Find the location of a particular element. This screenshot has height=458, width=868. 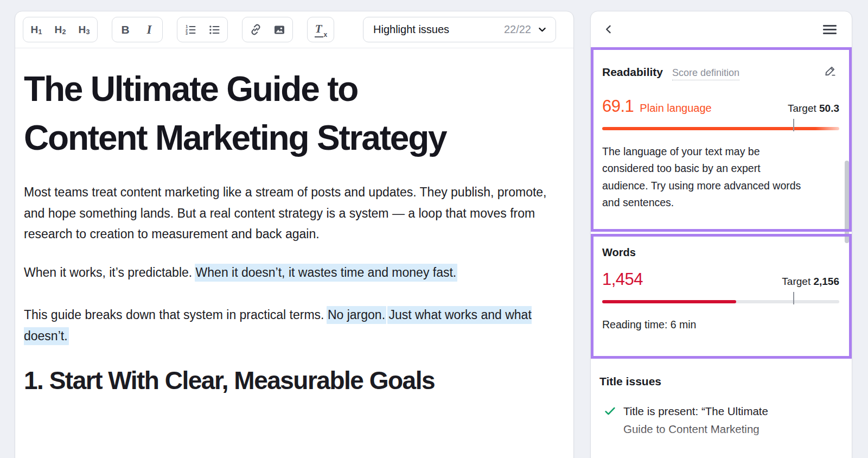

words-section: Words 1,454 Target 2,156 Reading time: 6… is located at coordinates (722, 296).